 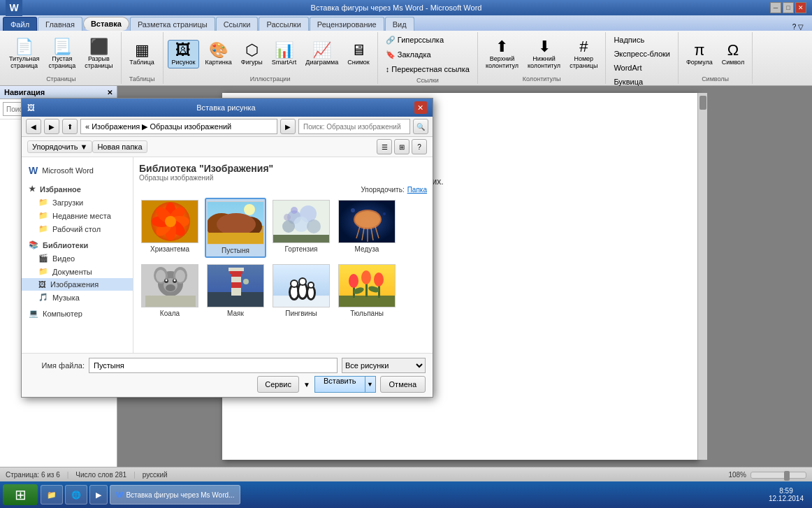 What do you see at coordinates (403, 384) in the screenshot?
I see `cancel-button: Отмена` at bounding box center [403, 384].